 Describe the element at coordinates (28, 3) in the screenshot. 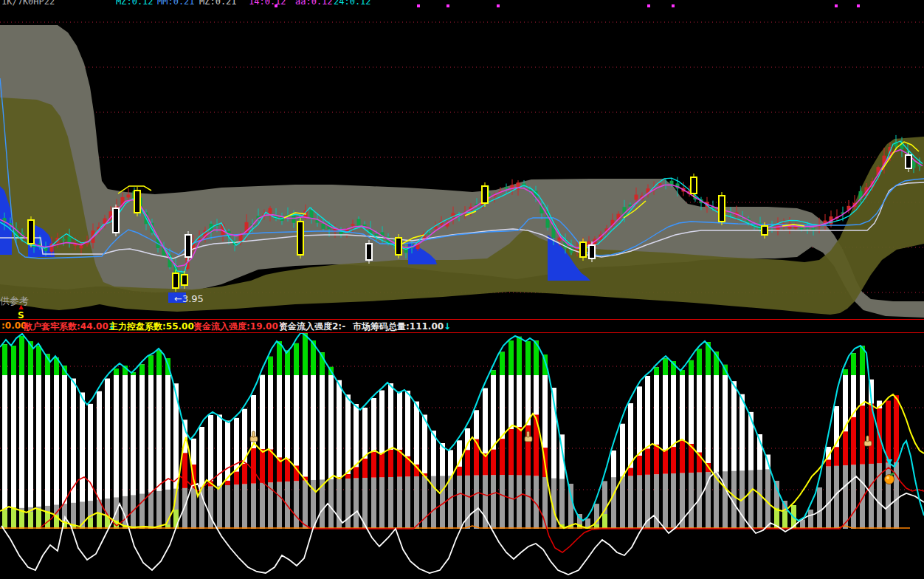

I see `title-fragment: 1K/7K0HP22` at that location.